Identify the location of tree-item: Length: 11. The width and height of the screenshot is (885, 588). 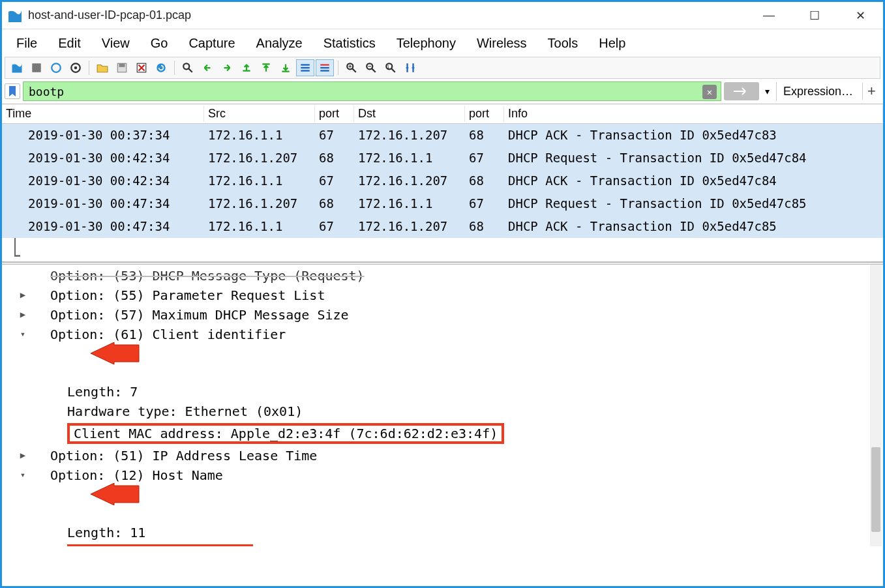
(442, 533).